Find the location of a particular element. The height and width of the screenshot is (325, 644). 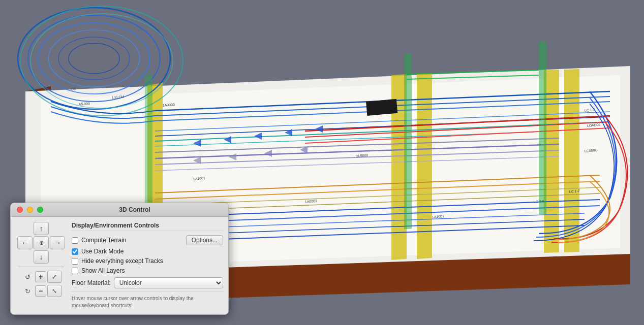

maximize-button is located at coordinates (40, 210).